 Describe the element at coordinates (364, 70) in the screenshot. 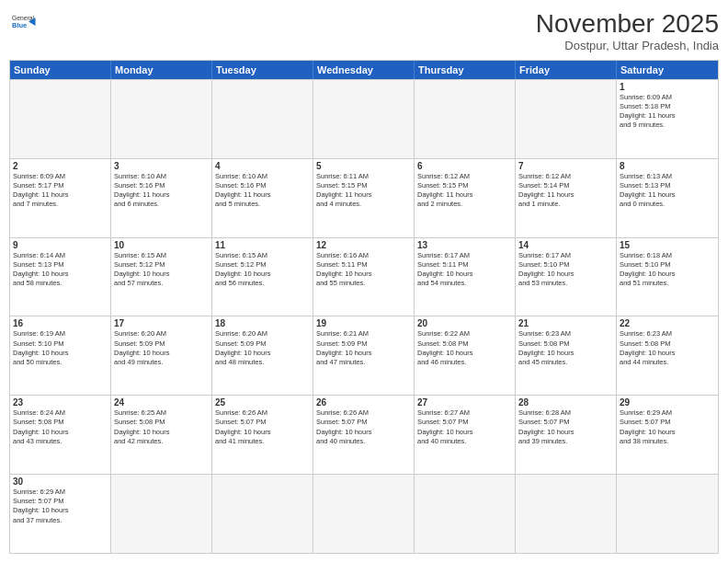

I see `header-cell-wednesday: Wednesday` at that location.